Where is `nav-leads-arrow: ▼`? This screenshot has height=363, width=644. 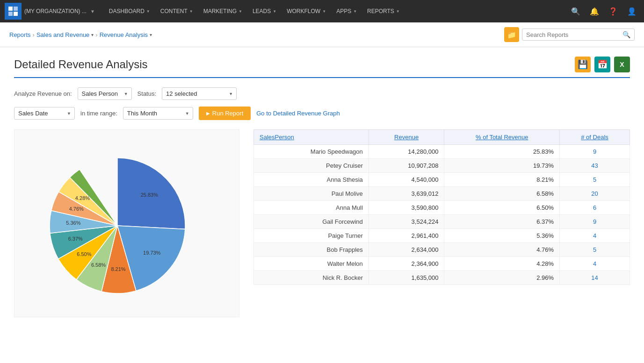
nav-leads-arrow: ▼ is located at coordinates (275, 11).